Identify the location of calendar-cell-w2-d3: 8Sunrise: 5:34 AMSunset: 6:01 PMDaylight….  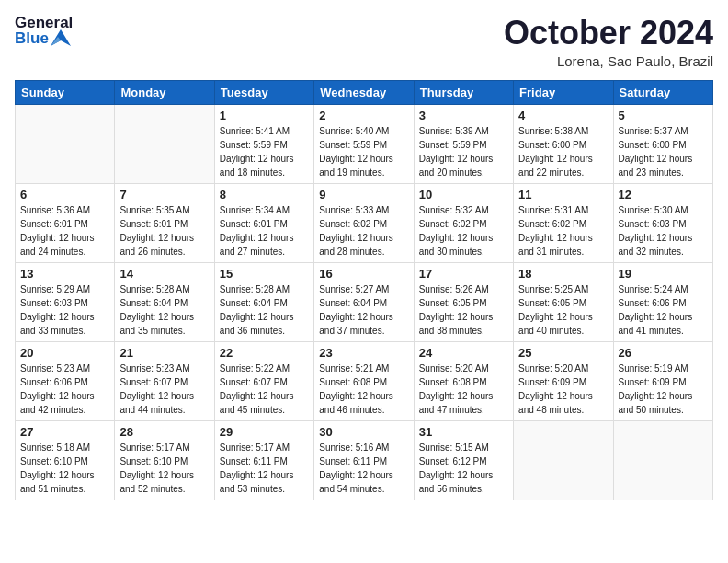
(264, 223).